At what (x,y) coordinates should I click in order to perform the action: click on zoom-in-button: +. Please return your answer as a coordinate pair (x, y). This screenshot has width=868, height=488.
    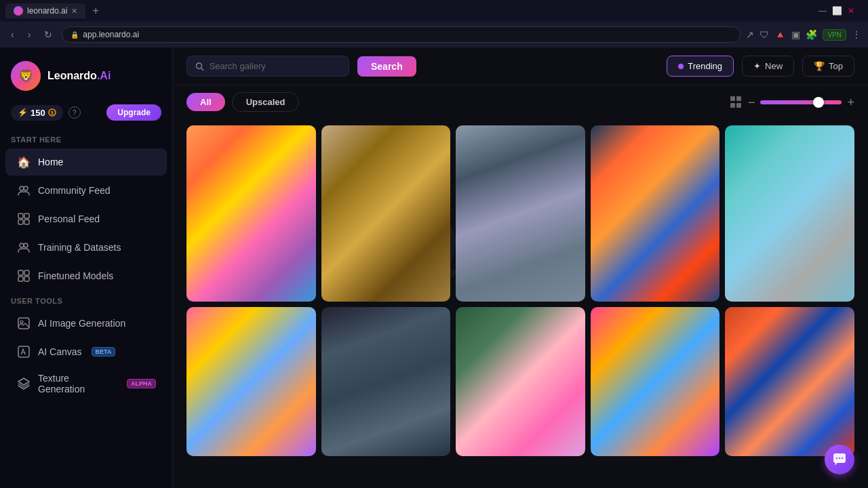
    Looking at the image, I should click on (850, 102).